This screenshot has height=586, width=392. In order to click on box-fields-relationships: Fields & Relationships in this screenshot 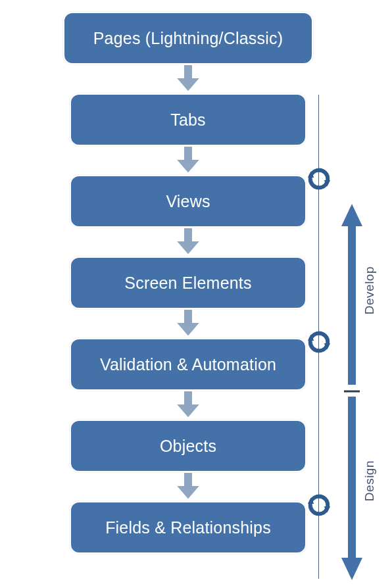, I will do `click(188, 527)`.